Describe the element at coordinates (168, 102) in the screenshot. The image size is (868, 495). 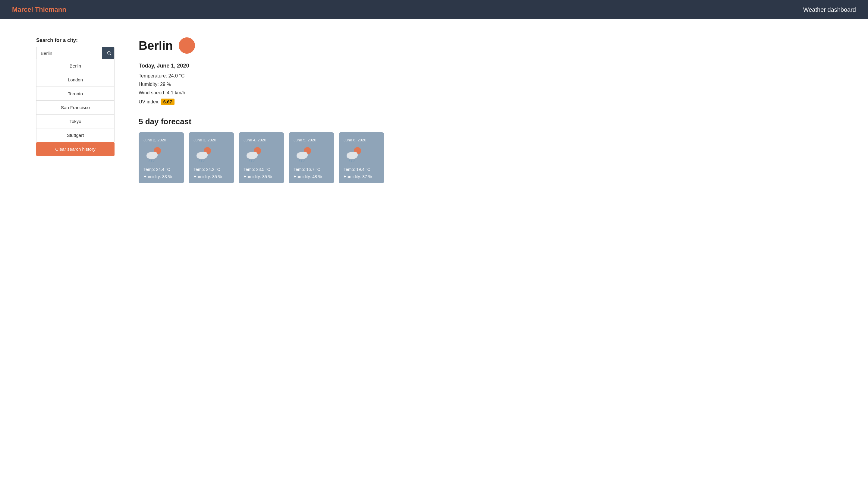
I see `uv-value: 6.67` at that location.